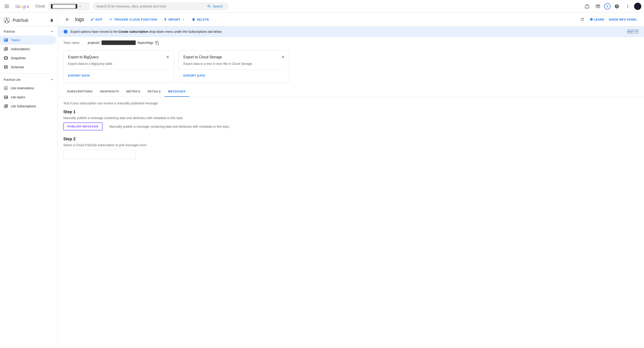 This screenshot has width=644, height=348. Describe the element at coordinates (80, 19) in the screenshot. I see `page-title: logs` at that location.